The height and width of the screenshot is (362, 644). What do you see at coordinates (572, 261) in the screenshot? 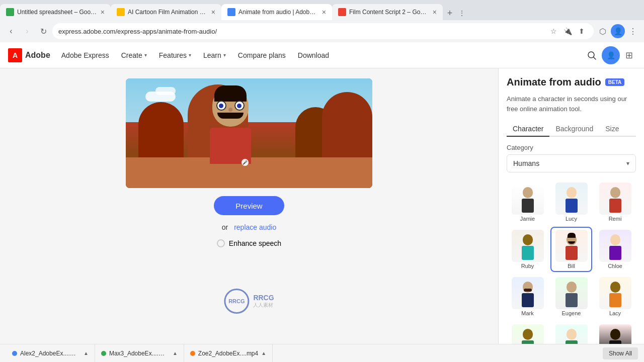
I see `character-grid: Jamie Lucy Remi` at bounding box center [572, 261].